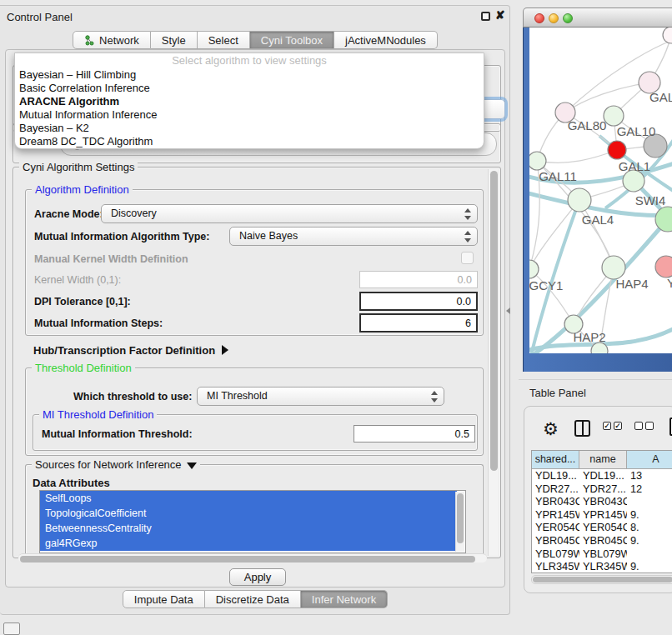 The image size is (672, 635). What do you see at coordinates (12, 628) in the screenshot?
I see `restore-panel-icon` at bounding box center [12, 628].